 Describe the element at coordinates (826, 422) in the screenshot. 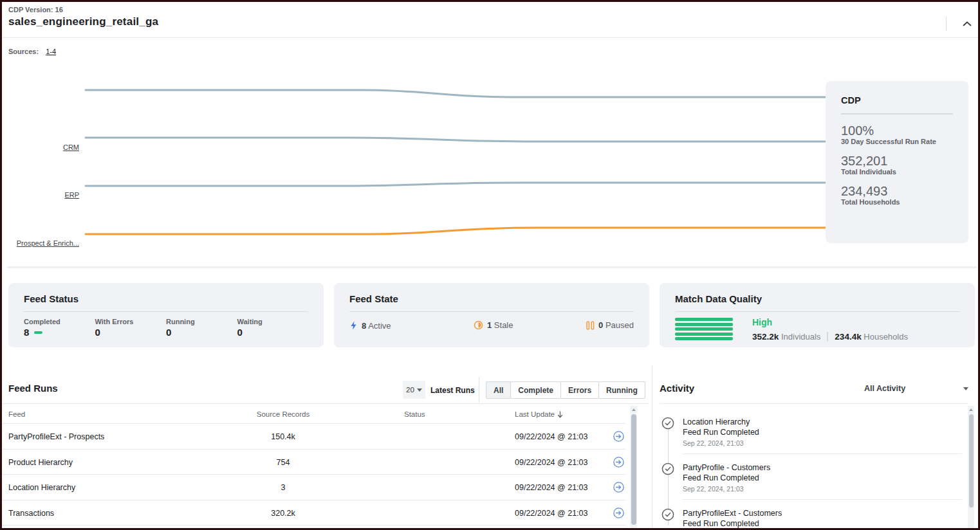

I see `activity-item-title: Location Hierarchy` at that location.